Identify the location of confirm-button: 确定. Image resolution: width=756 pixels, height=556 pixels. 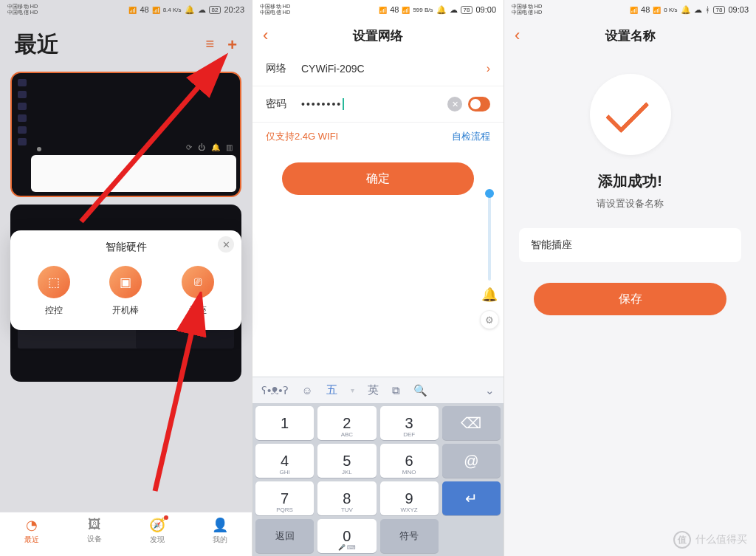
(378, 179).